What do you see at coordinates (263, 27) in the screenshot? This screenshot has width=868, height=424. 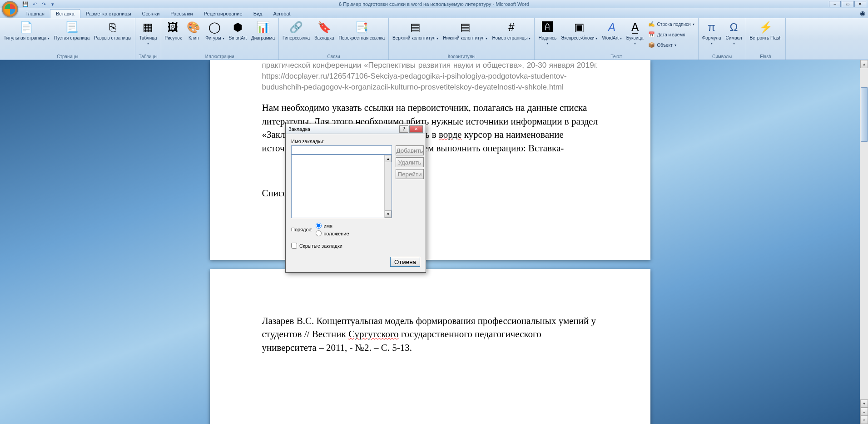 I see `chart-icon: 📊` at bounding box center [263, 27].